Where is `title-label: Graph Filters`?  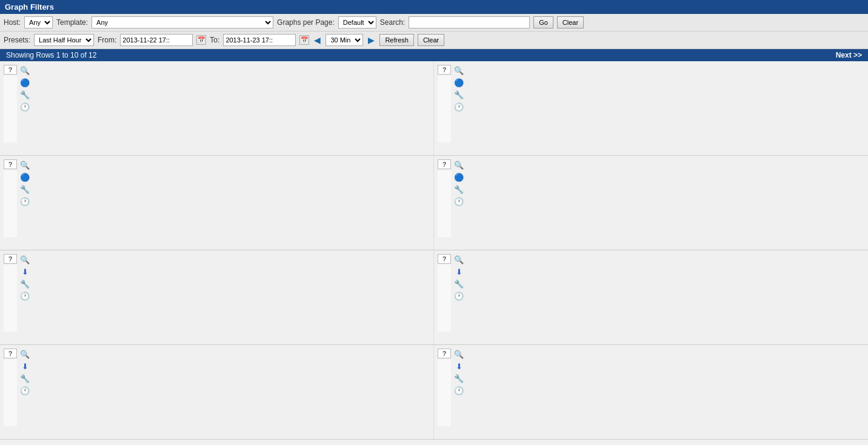 title-label: Graph Filters is located at coordinates (29, 7).